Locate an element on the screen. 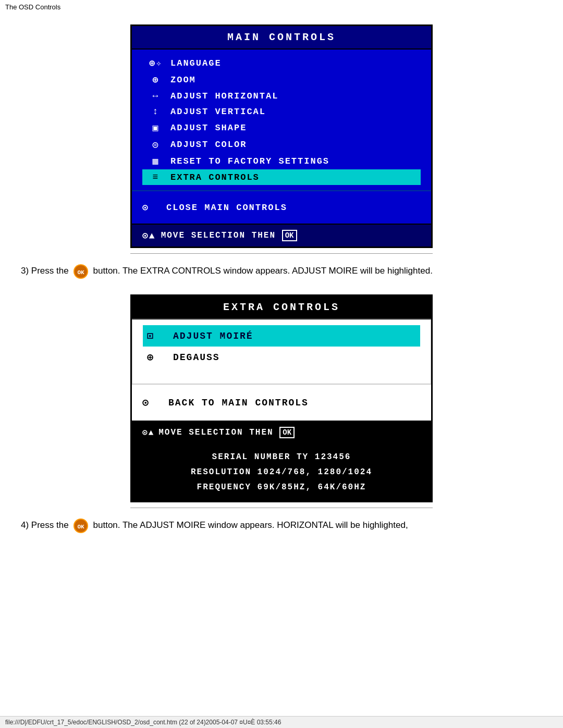 Image resolution: width=563 pixels, height=728 pixels. zoom-label: ZOOM is located at coordinates (183, 80).